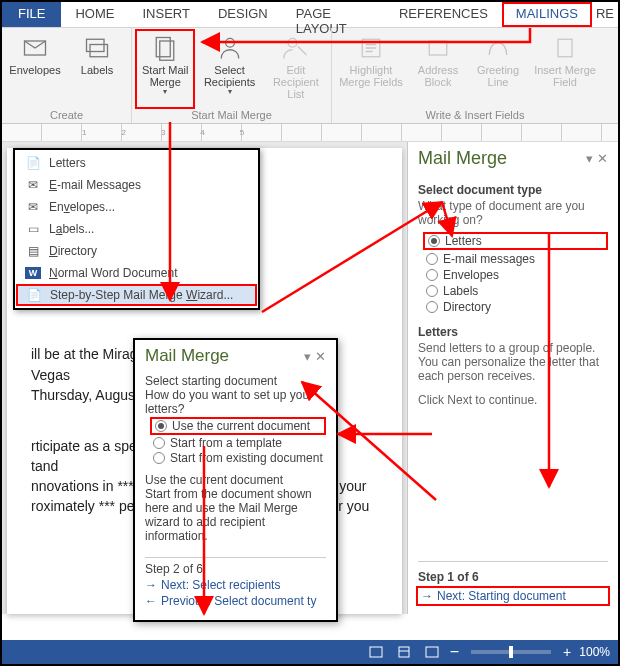 The width and height of the screenshot is (620, 666). Describe the element at coordinates (511, 652) in the screenshot. I see `zoom-slider` at that location.